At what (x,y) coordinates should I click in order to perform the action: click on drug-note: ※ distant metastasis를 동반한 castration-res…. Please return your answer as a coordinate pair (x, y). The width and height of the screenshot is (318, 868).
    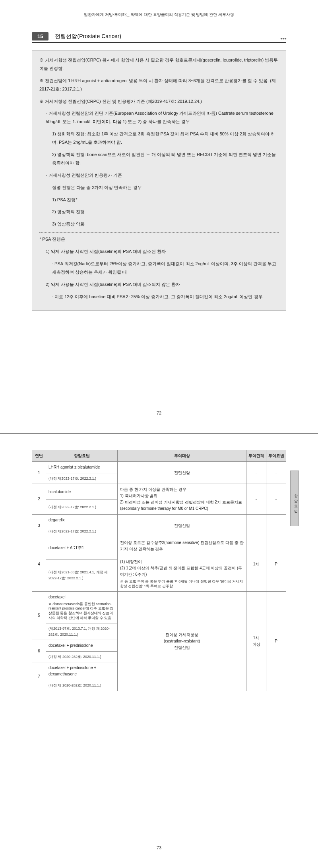
    Looking at the image, I should click on (82, 611).